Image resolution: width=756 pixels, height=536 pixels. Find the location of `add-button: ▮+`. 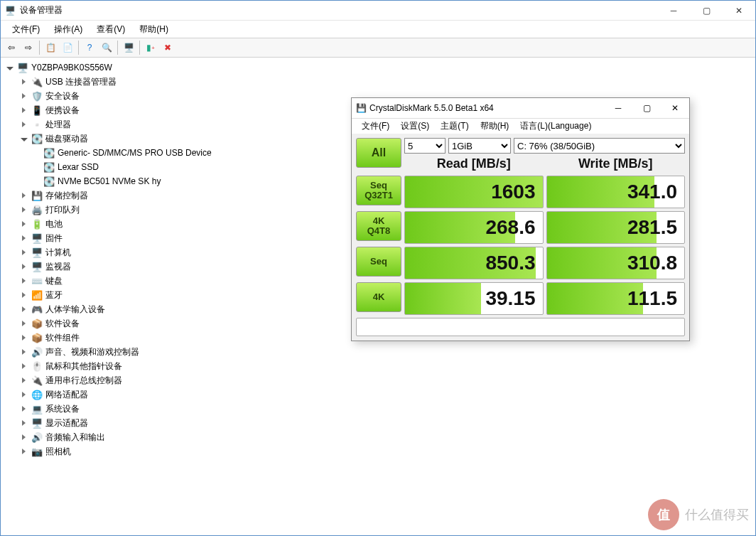

add-button: ▮+ is located at coordinates (151, 48).